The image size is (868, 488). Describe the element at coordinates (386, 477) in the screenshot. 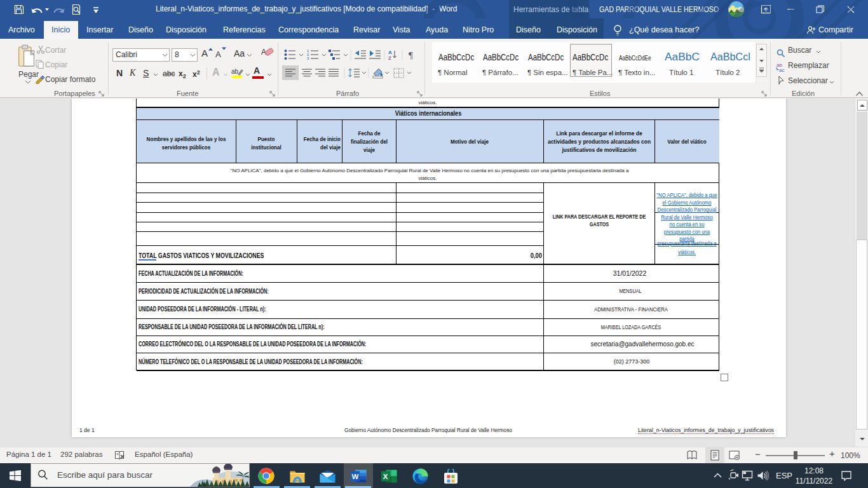

I see `svg-text: X` at that location.